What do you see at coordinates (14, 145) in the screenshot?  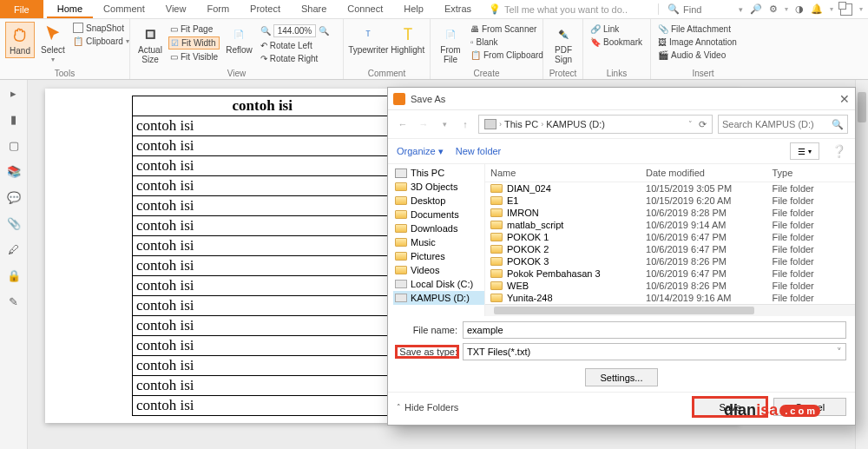 I see `sidebar-pages-icon: ▢` at bounding box center [14, 145].